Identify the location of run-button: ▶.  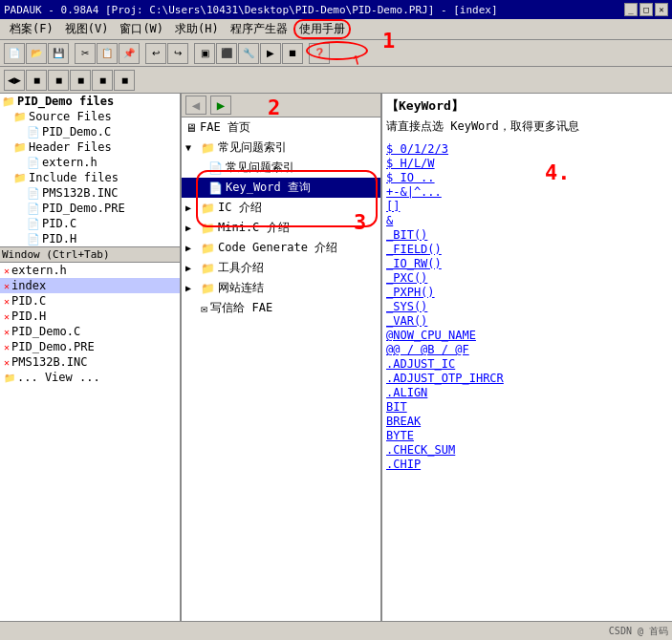
(271, 53).